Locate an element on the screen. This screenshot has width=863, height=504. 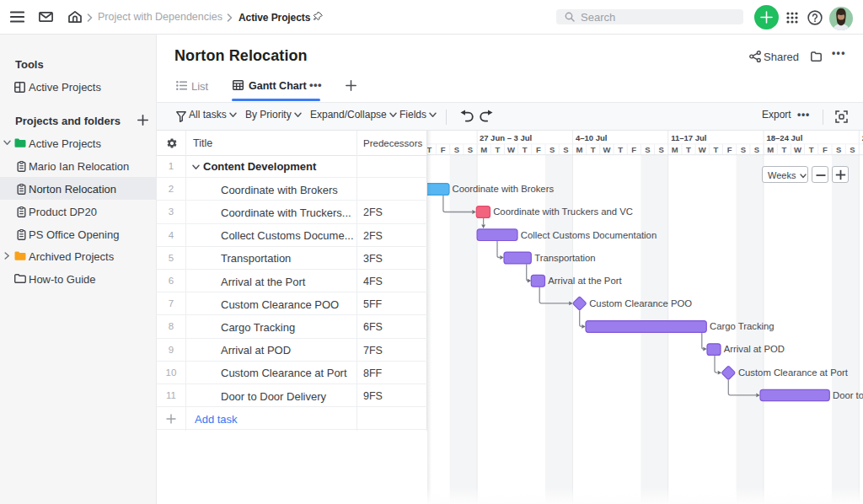
svg-text: Cargo Tracking is located at coordinates (742, 326).